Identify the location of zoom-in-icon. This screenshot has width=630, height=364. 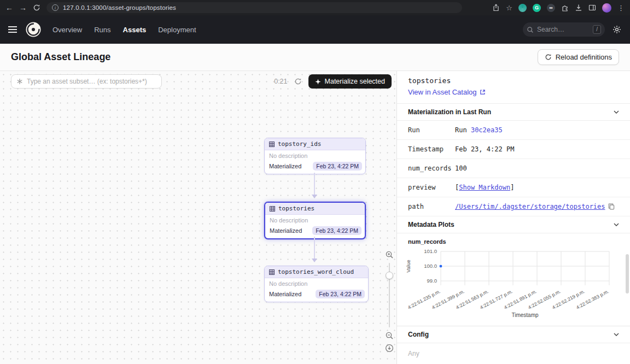
(389, 255).